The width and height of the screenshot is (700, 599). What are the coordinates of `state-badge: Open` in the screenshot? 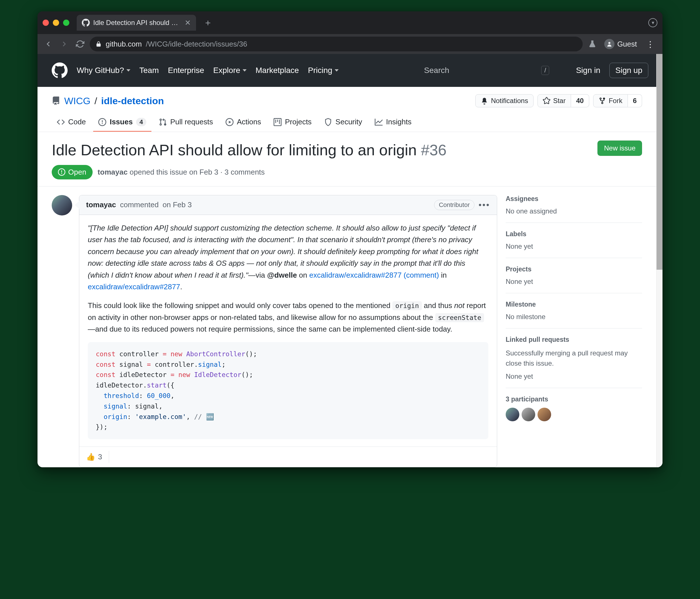 It's located at (72, 172).